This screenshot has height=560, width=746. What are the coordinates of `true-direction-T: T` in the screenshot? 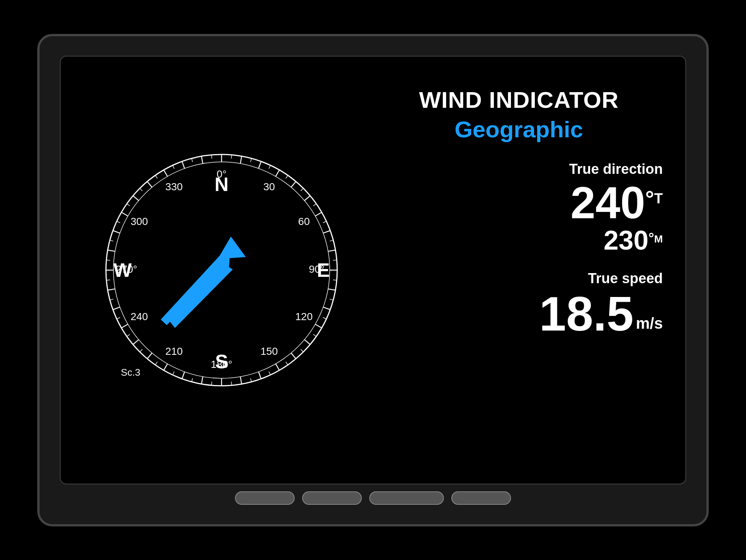 It's located at (659, 198).